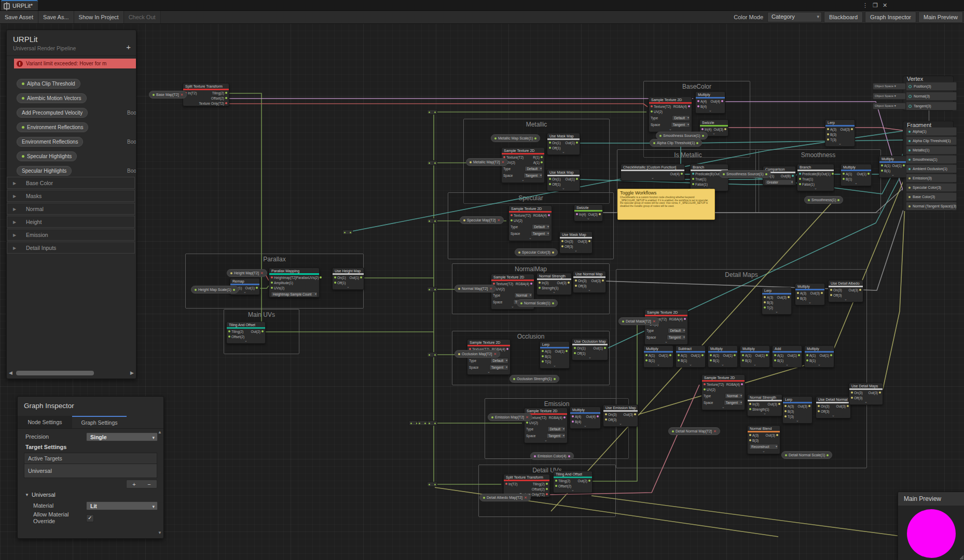 This screenshot has width=964, height=560. What do you see at coordinates (541, 484) in the screenshot?
I see `output-port: Tiling(2)` at bounding box center [541, 484].